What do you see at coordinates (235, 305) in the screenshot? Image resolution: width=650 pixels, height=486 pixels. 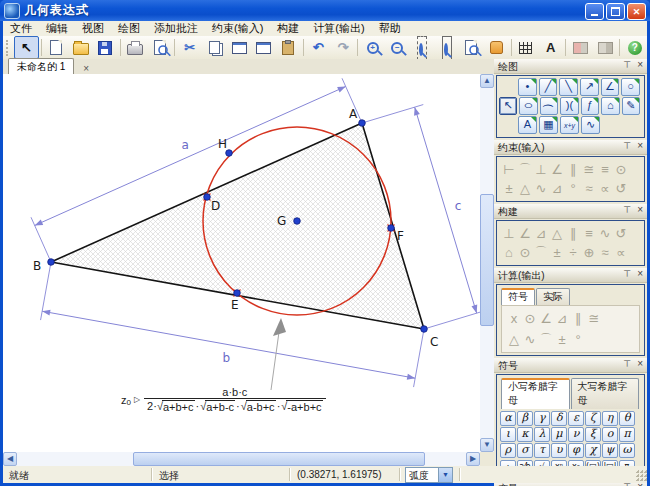 I see `point-label-E: E` at bounding box center [235, 305].